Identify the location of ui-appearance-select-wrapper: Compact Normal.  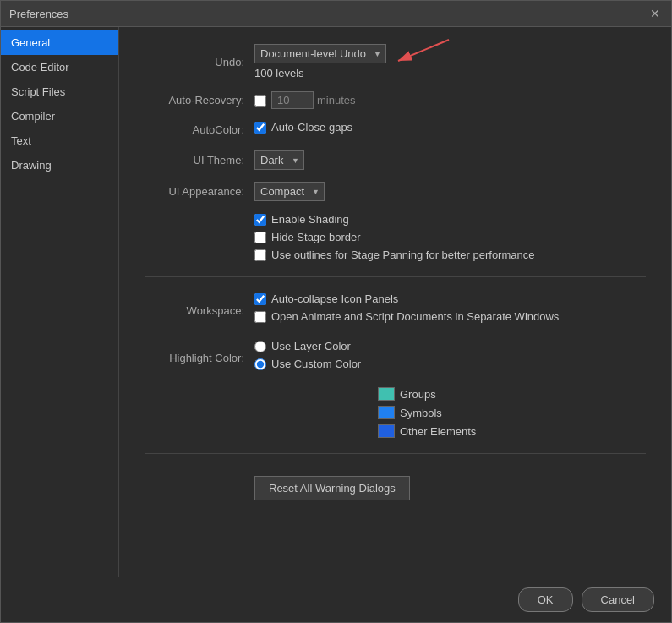
(289, 191).